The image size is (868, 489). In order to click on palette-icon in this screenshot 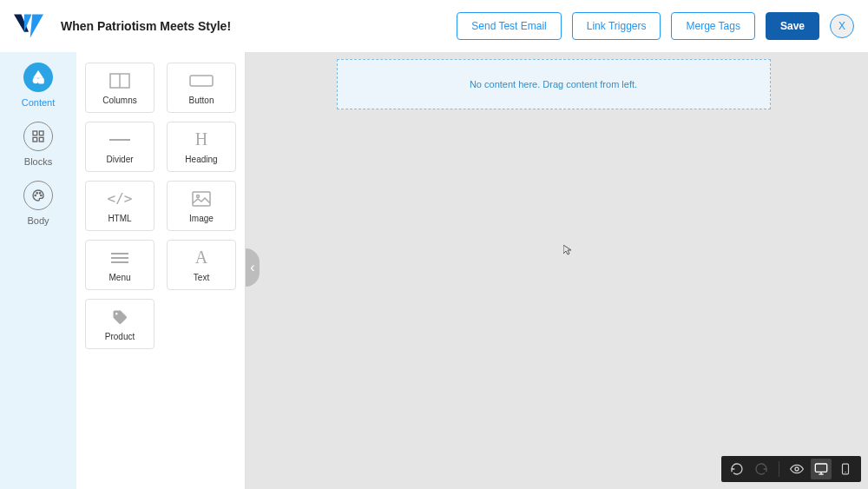, I will do `click(38, 195)`.